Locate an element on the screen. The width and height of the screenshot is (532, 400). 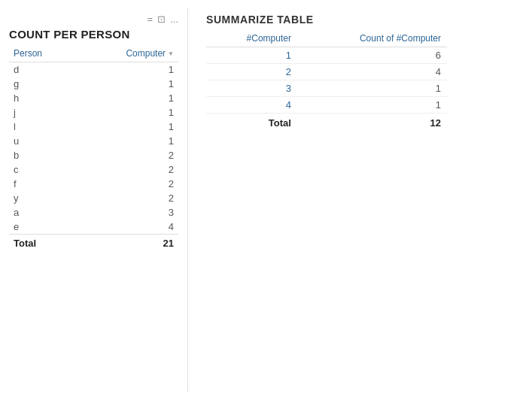
count-table-row: c2 is located at coordinates (93, 170).